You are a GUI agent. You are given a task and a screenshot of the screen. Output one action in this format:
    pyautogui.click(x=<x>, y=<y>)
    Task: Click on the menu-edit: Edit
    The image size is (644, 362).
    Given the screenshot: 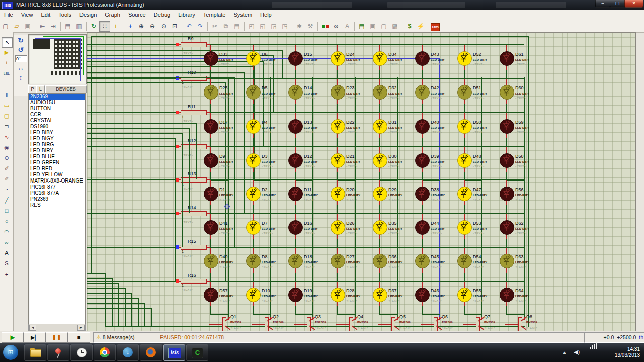 What is the action you would take?
    pyautogui.click(x=45, y=15)
    